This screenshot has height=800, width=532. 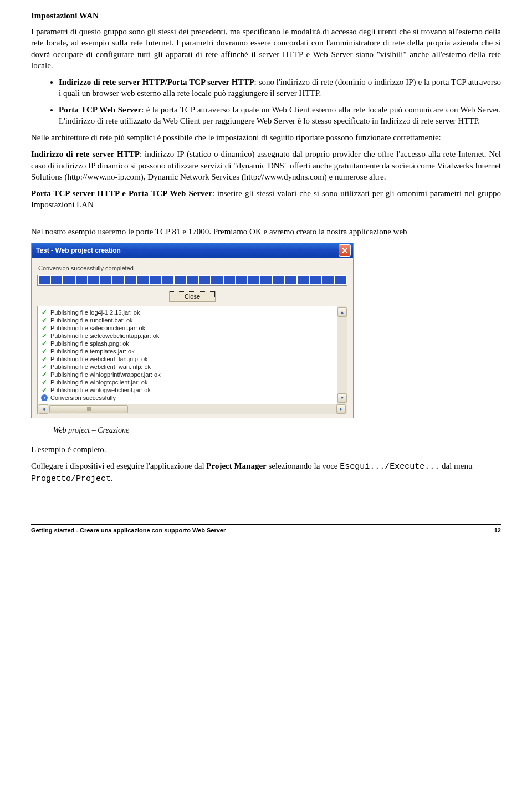 I want to click on heading-impostazioni-wan: Impostazioni WAN, so click(x=266, y=16).